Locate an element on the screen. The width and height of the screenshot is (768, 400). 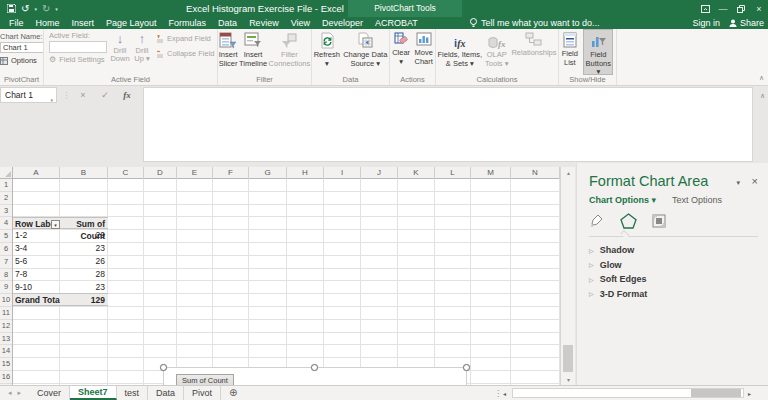
pivot-cell: 23 is located at coordinates (84, 288).